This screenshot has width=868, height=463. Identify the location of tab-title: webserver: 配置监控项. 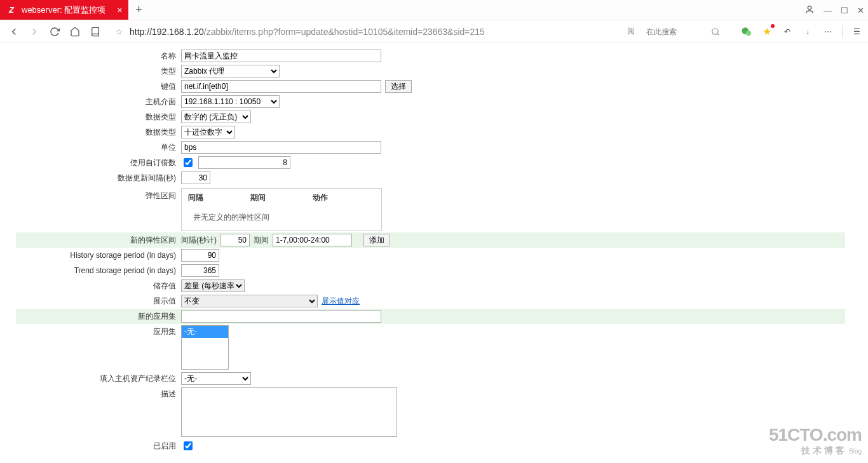
(64, 10).